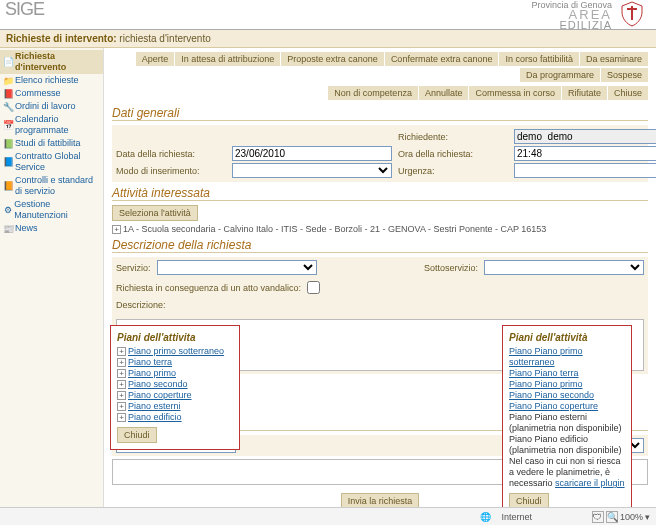  What do you see at coordinates (58, 62) in the screenshot?
I see `sidebar-label: Richiesta d'intervento` at bounding box center [58, 62].